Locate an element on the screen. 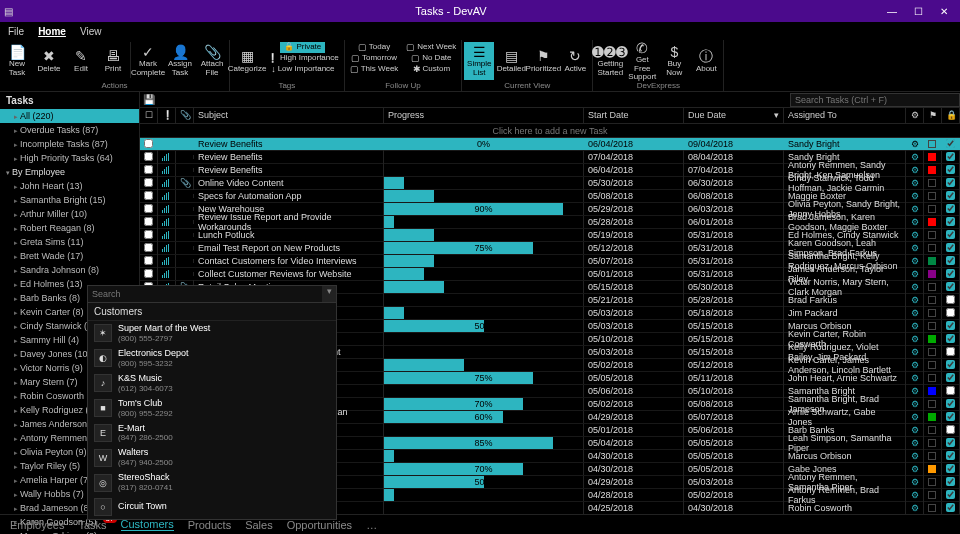 Image resolution: width=960 pixels, height=534 pixels. buy-now-button: $Buy Now is located at coordinates (674, 61).